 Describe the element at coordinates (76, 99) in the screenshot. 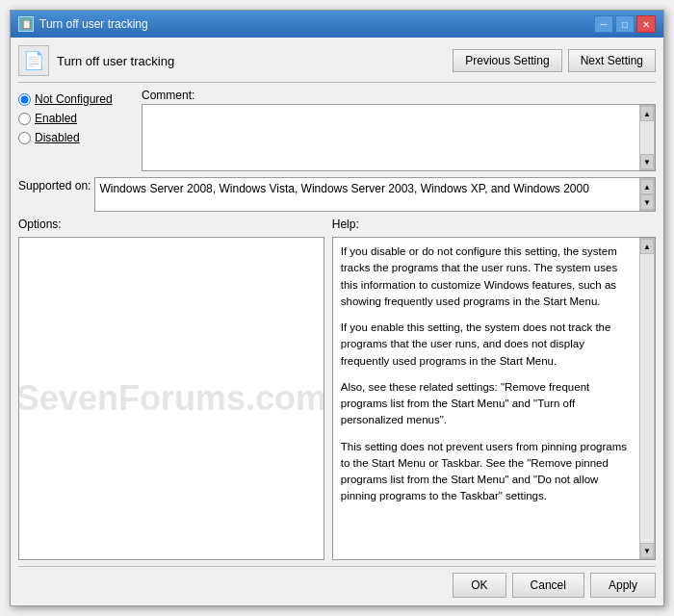

I see `not-configured-option: Not Configured` at that location.